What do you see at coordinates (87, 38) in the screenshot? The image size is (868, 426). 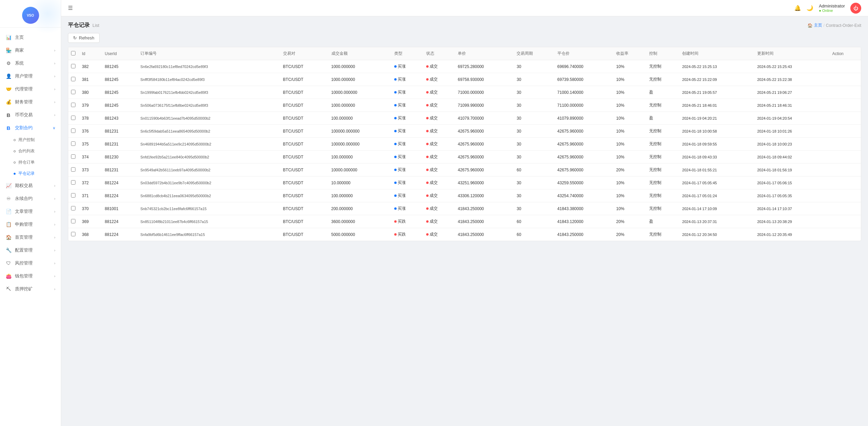 I see `refresh-label: Refresh` at bounding box center [87, 38].